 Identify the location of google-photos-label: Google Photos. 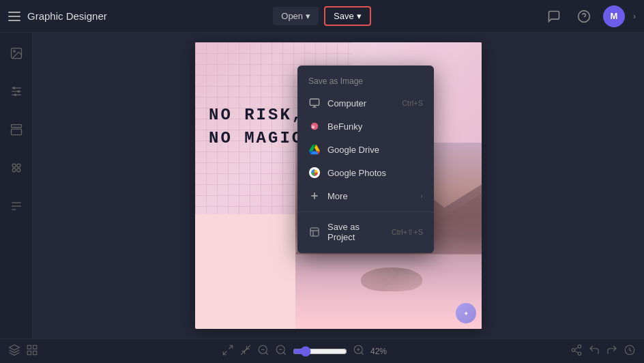
(375, 173).